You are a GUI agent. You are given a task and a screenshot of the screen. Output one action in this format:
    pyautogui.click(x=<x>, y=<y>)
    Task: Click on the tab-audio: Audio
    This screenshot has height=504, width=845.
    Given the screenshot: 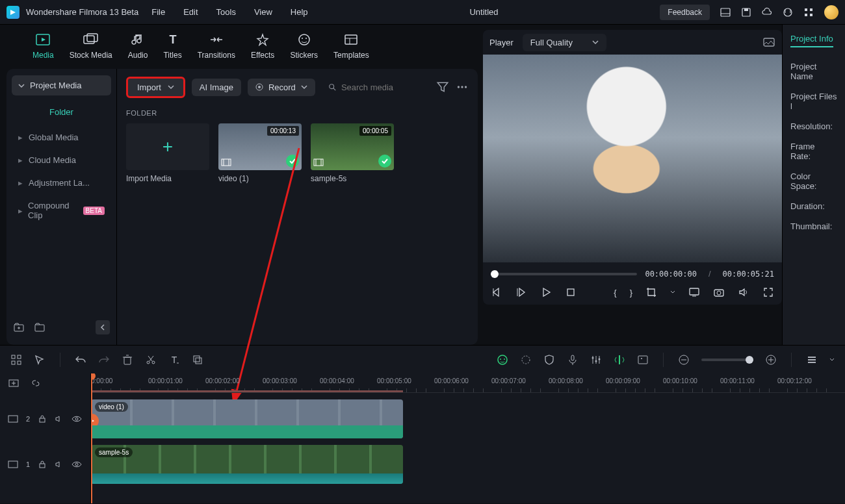 What is the action you would take?
    pyautogui.click(x=138, y=49)
    